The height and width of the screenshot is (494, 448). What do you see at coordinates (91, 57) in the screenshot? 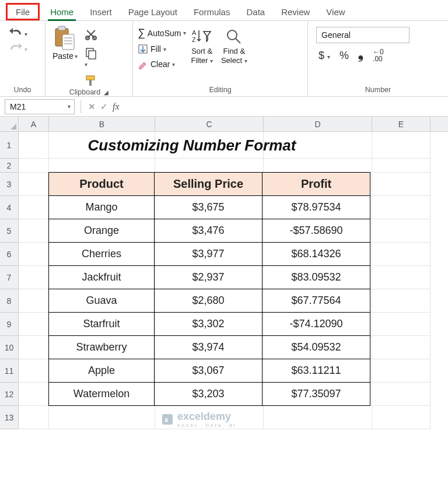
I see `copy-button: ▾` at bounding box center [91, 57].